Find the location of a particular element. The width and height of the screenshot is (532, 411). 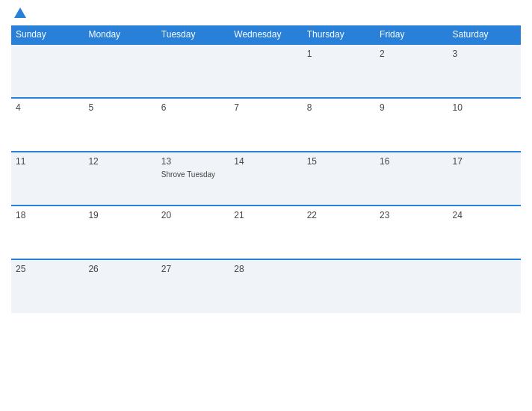

calendar-cell: 11 is located at coordinates (48, 179).